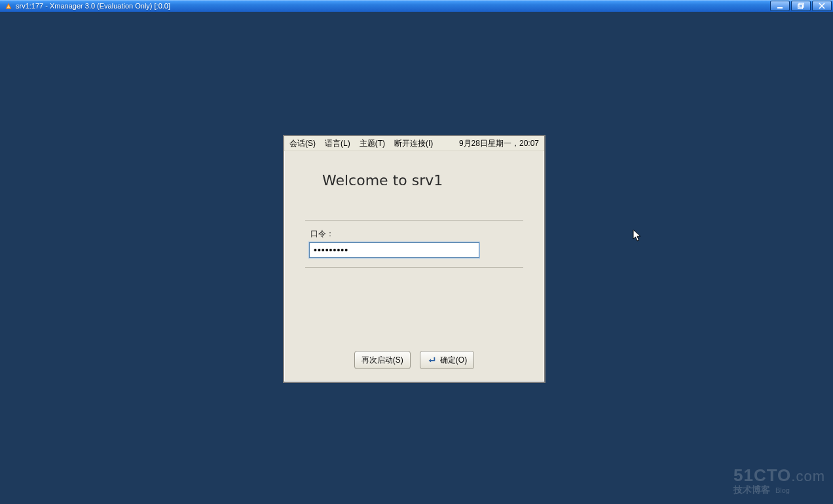 Image resolution: width=833 pixels, height=504 pixels. Describe the element at coordinates (372, 144) in the screenshot. I see `menu-theme: 主题(T)` at that location.